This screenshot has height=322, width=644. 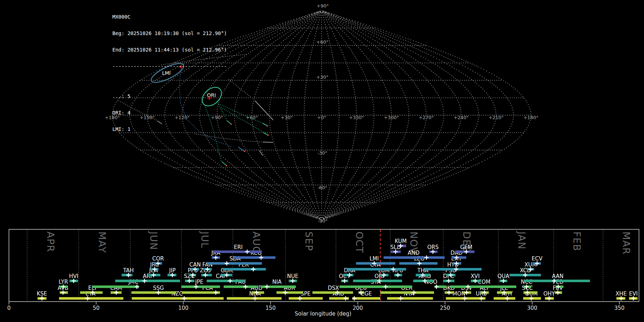 I want to click on shower-bar-AUR, so click(x=290, y=293).